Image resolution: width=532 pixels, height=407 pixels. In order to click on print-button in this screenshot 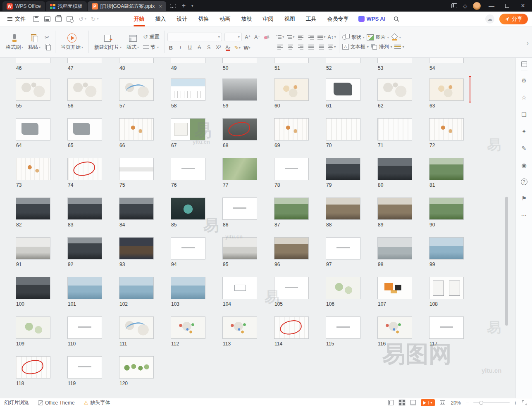, I will do `click(59, 19)`.